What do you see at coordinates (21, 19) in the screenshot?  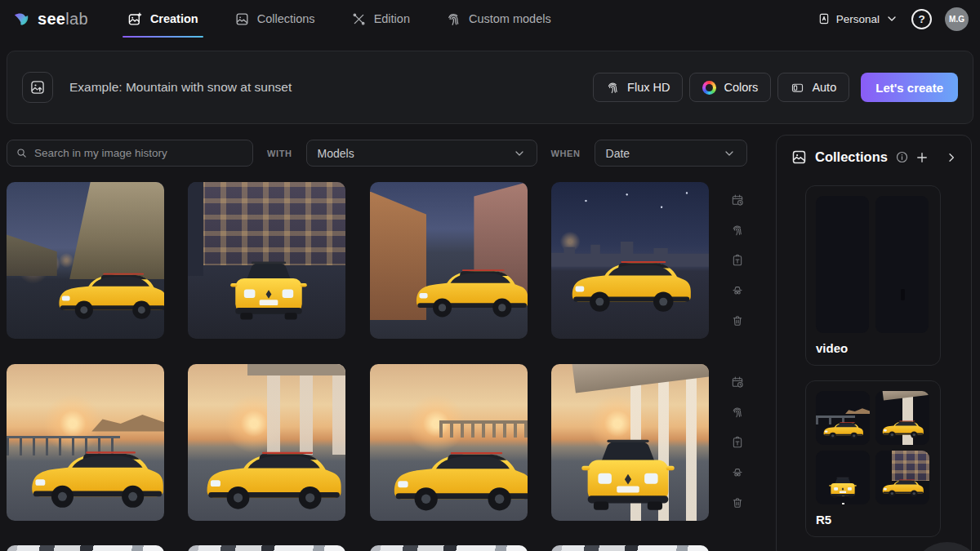 I see `seelab-logo-icon` at bounding box center [21, 19].